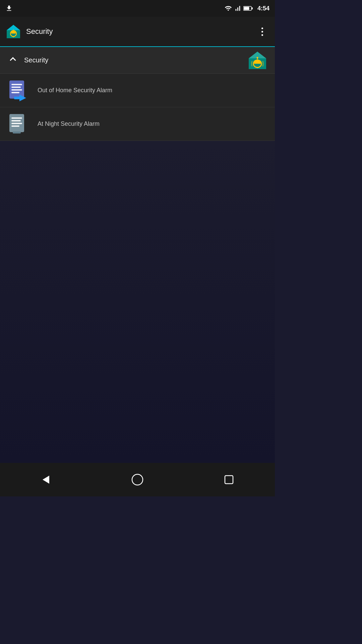 The image size is (362, 644). What do you see at coordinates (9, 8) in the screenshot?
I see `status-bar-left` at bounding box center [9, 8].